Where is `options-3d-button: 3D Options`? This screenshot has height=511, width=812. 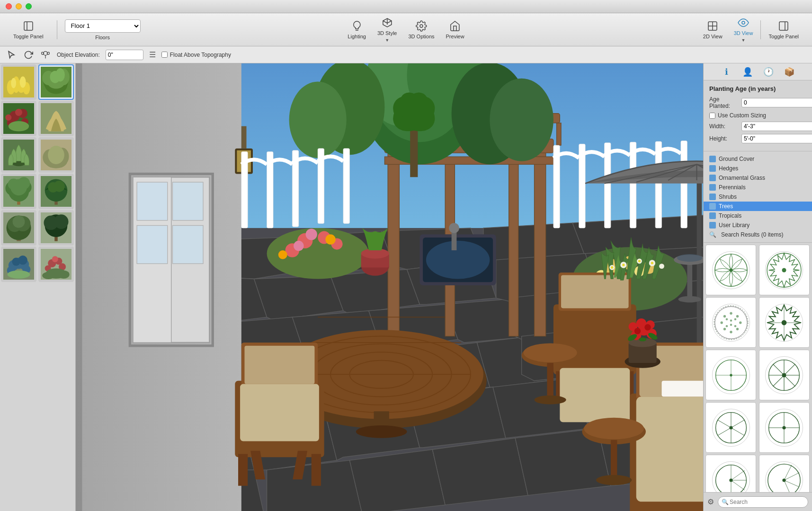
options-3d-button: 3D Options is located at coordinates (421, 30).